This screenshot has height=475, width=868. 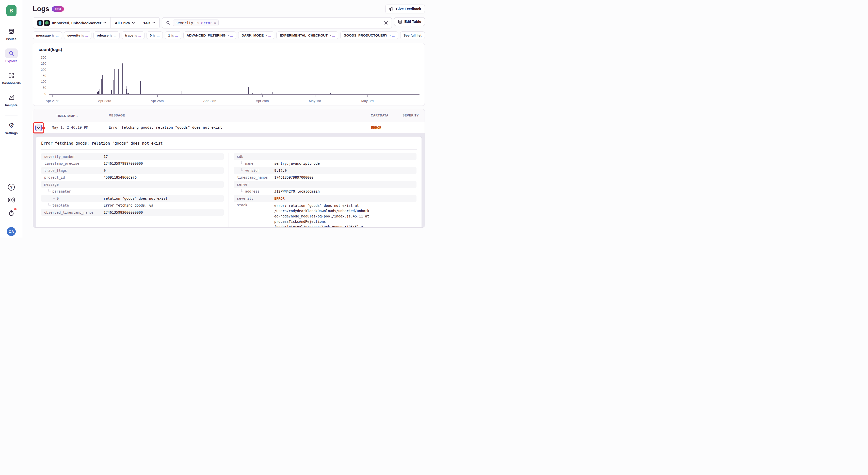 I want to click on attribute-row: message, so click(x=132, y=184).